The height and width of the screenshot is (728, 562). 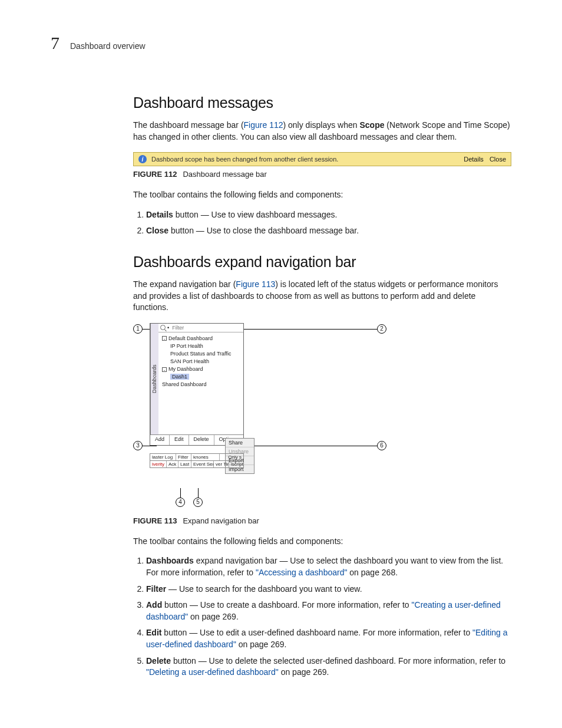 I want to click on accessing-dashboard-link: "Accessing a dashboard", so click(x=302, y=572).